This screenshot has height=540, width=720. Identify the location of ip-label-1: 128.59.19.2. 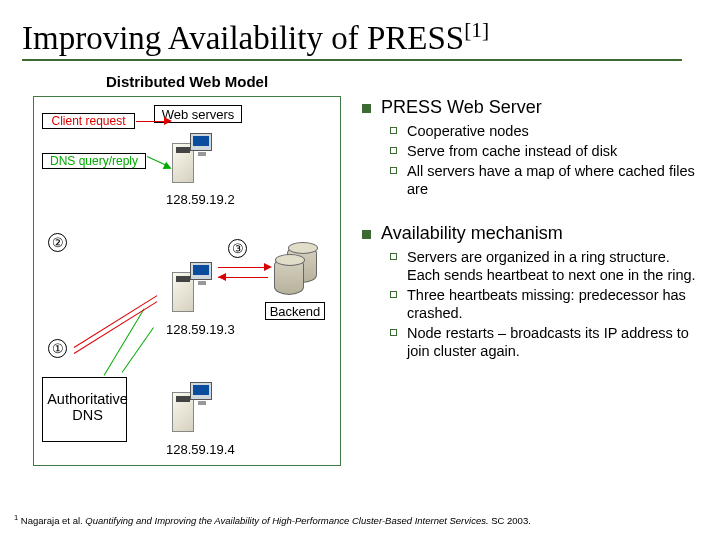
(200, 200).